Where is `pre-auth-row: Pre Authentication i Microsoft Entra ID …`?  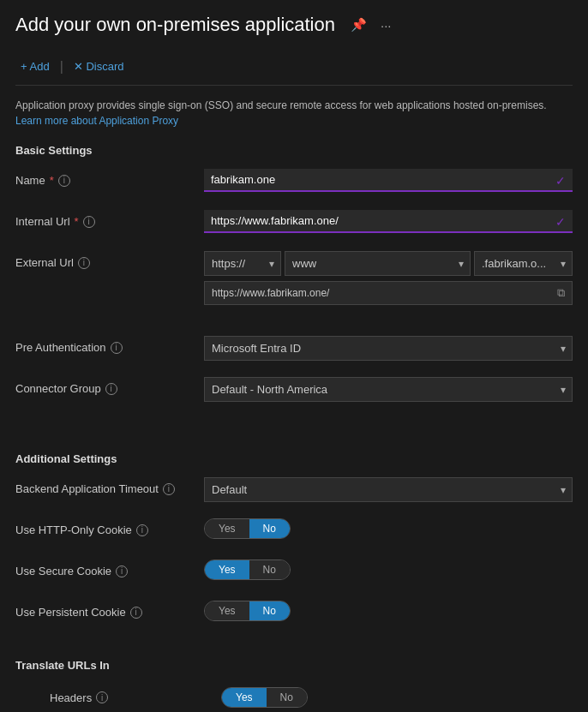 pre-auth-row: Pre Authentication i Microsoft Entra ID … is located at coordinates (294, 350).